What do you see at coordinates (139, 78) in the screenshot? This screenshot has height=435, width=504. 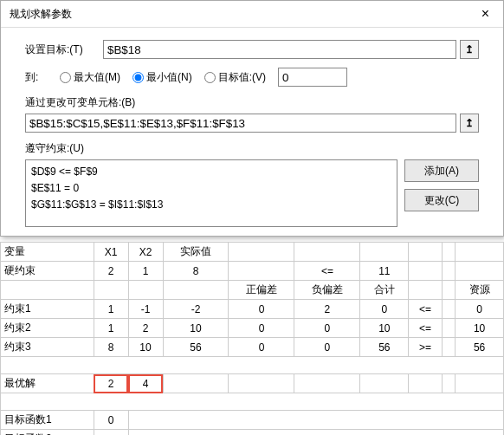 I see `radio-min-input` at bounding box center [139, 78].